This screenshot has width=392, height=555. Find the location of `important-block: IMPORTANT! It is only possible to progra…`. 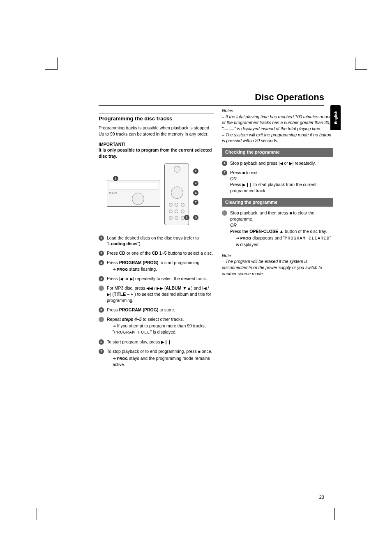

important-block: IMPORTANT! It is only possible to progra… is located at coordinates (156, 150).